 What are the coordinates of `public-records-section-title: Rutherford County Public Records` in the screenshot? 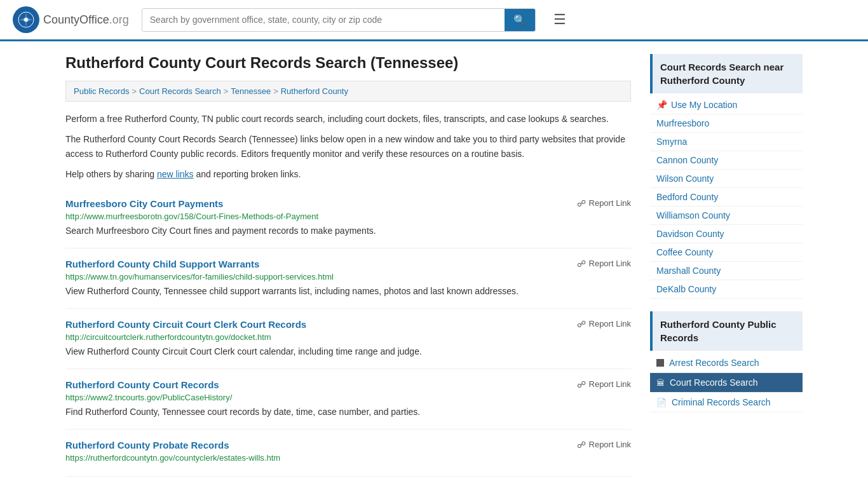 It's located at (726, 331).